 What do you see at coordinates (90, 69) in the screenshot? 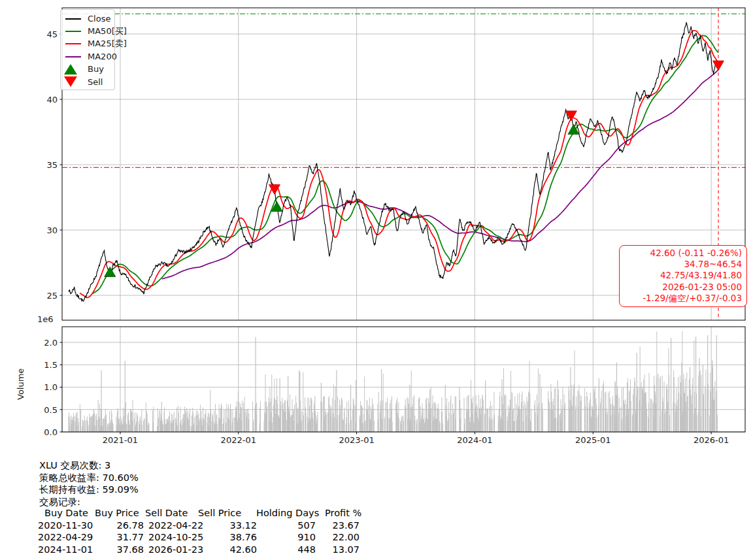
I see `legend-item-buy: Buy` at bounding box center [90, 69].